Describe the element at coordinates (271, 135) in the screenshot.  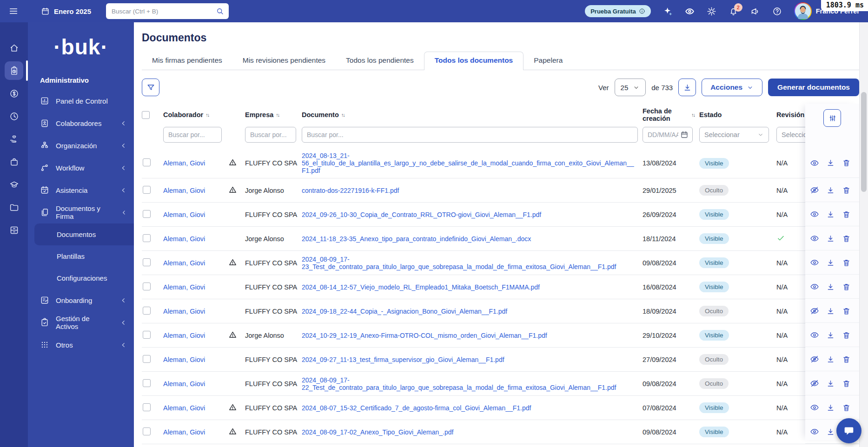
I see `filter-empresa-input` at that location.